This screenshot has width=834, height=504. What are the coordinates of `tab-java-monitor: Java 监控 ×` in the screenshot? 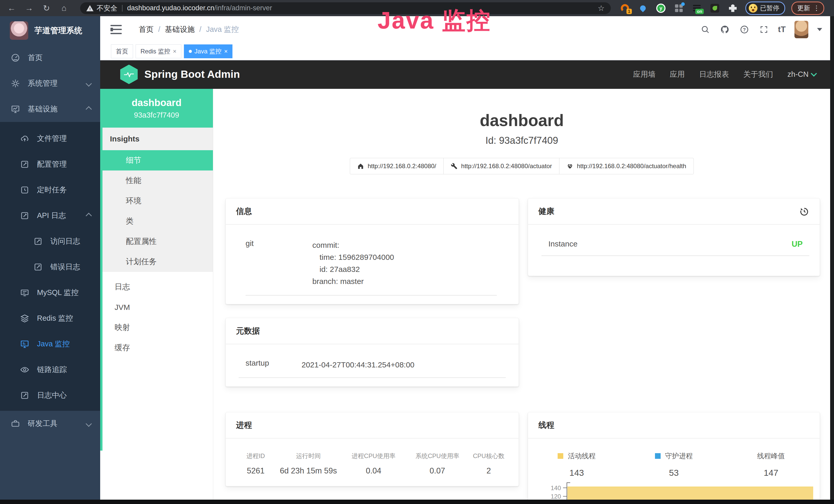 It's located at (208, 51).